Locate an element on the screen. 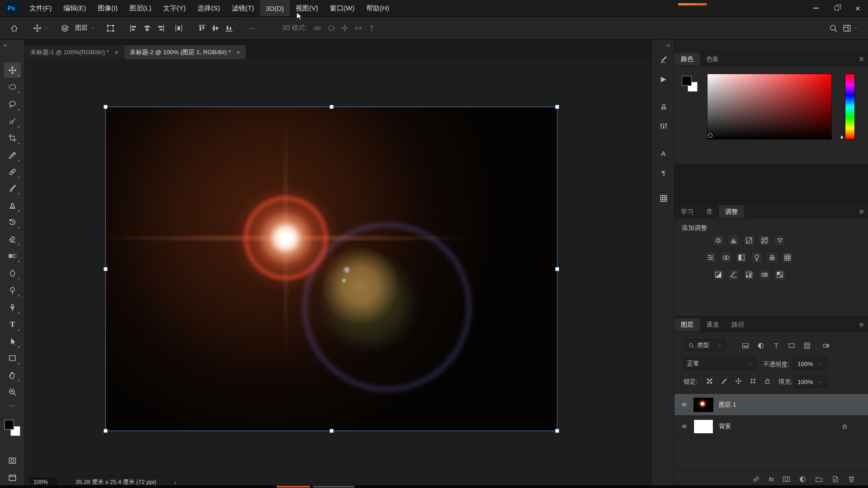  filter-adjustment-layers-button is located at coordinates (761, 345).